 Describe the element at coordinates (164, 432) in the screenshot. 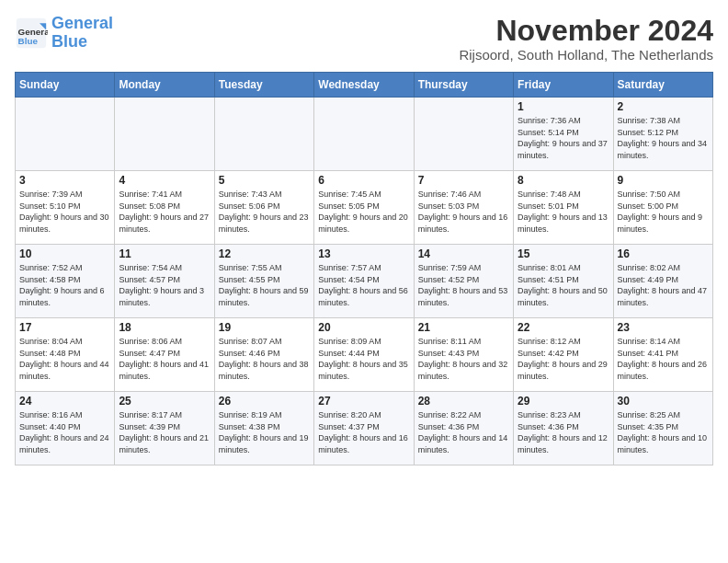

I see `day-info: Sunrise: 8:17 AMSunset: 4:39 PMDaylight:…` at that location.